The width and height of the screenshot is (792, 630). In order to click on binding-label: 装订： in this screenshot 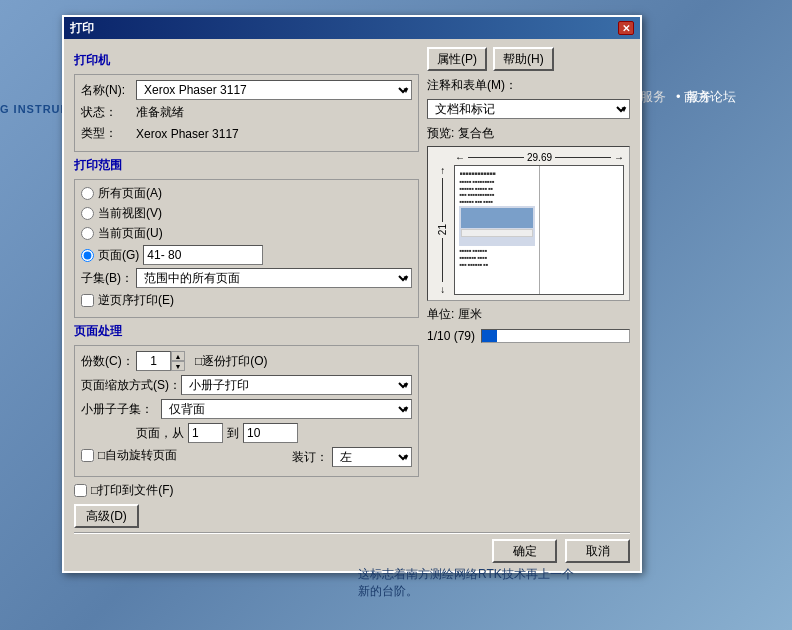, I will do `click(310, 458)`.